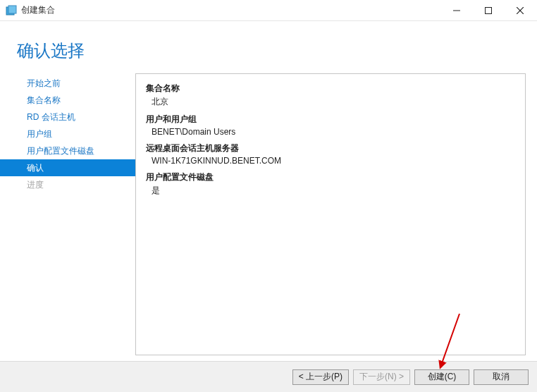 The height and width of the screenshot is (392, 537). What do you see at coordinates (331, 89) in the screenshot?
I see `label-collection-name: 集合名称` at bounding box center [331, 89].